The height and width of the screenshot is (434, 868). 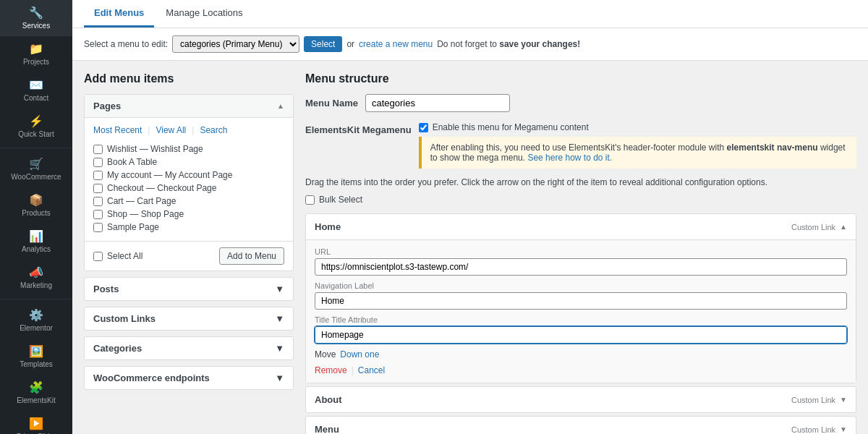 I want to click on select-button: Select, so click(x=323, y=44).